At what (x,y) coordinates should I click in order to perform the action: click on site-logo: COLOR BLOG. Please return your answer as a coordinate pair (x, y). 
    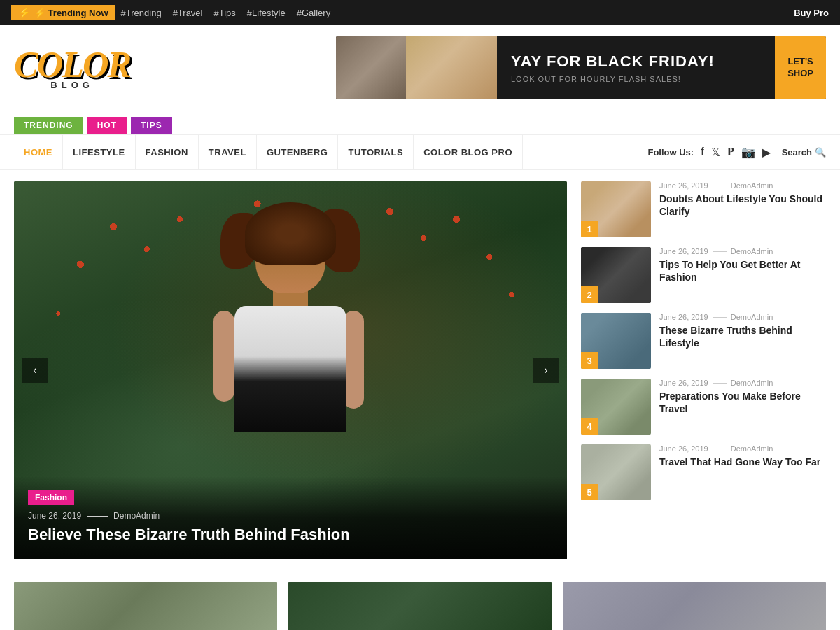
    Looking at the image, I should click on (72, 69).